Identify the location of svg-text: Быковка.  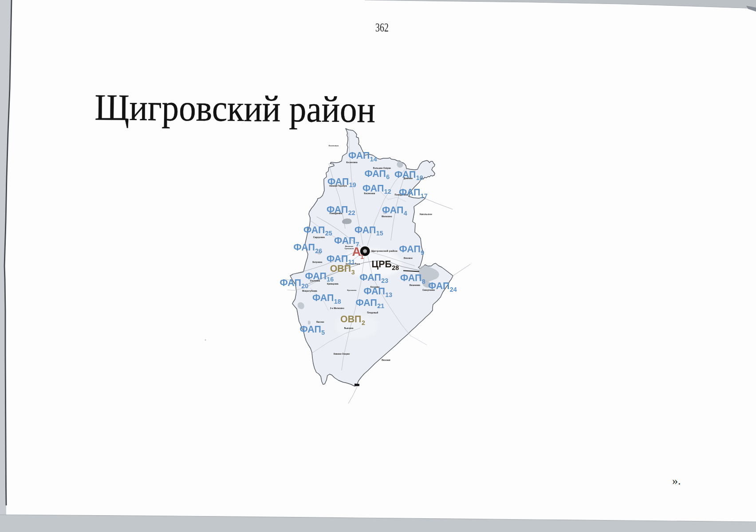
(349, 328).